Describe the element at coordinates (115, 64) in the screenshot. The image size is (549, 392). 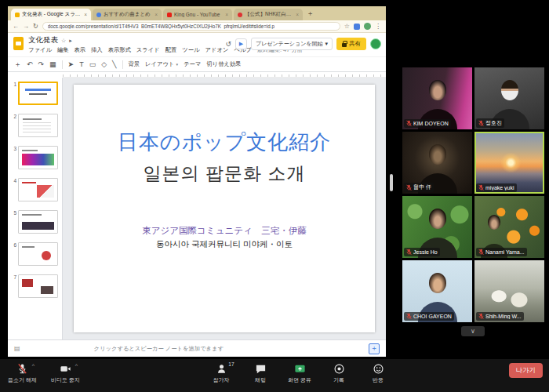
I see `line-icon: ╲` at that location.